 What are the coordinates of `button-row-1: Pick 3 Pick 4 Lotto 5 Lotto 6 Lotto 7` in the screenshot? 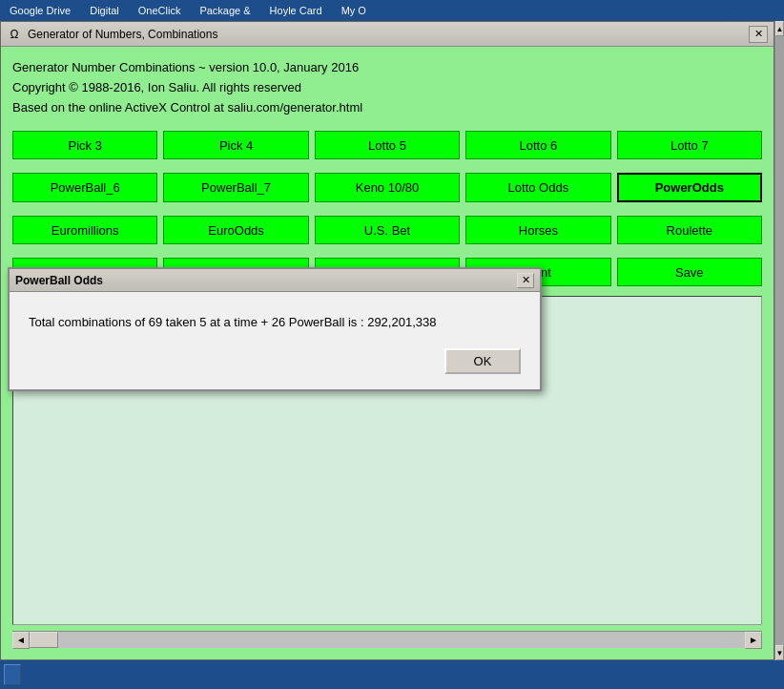 It's located at (387, 145).